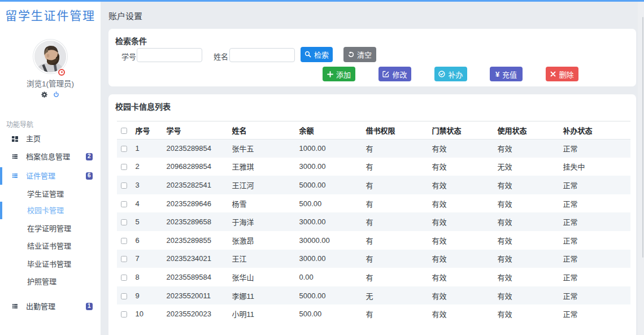 This screenshot has width=644, height=335. I want to click on sidebar-item-label: 证件管理, so click(41, 176).